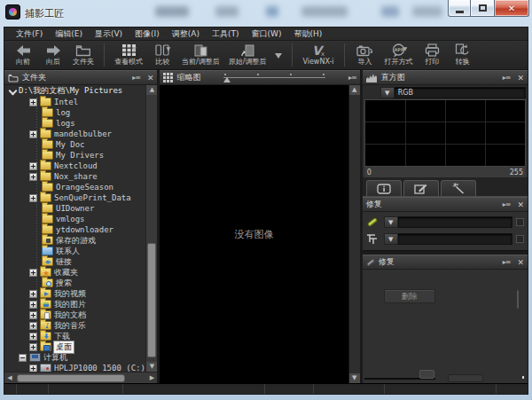 The width and height of the screenshot is (532, 400). I want to click on tree-item: My Drivers, so click(74, 155).